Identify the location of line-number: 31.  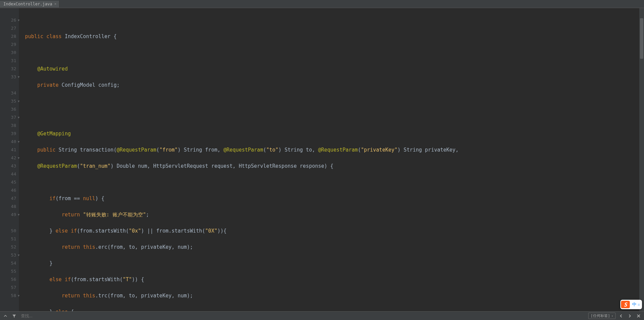
(8, 61).